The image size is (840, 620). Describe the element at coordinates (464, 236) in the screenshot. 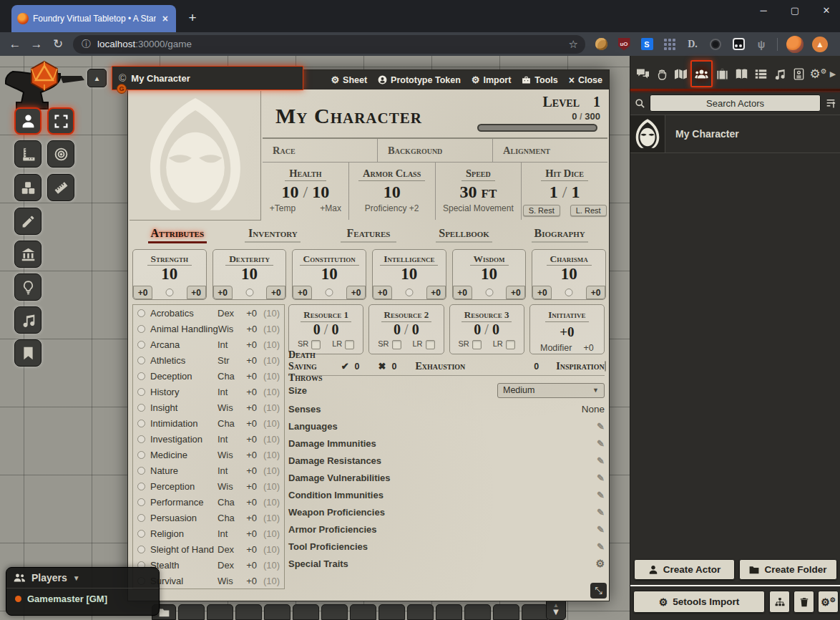

I see `tab-spellbook: Spellbook` at that location.